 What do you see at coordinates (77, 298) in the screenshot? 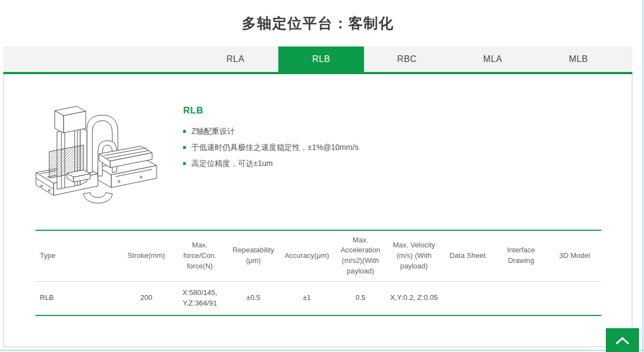
I see `cell-type: RLB` at bounding box center [77, 298].